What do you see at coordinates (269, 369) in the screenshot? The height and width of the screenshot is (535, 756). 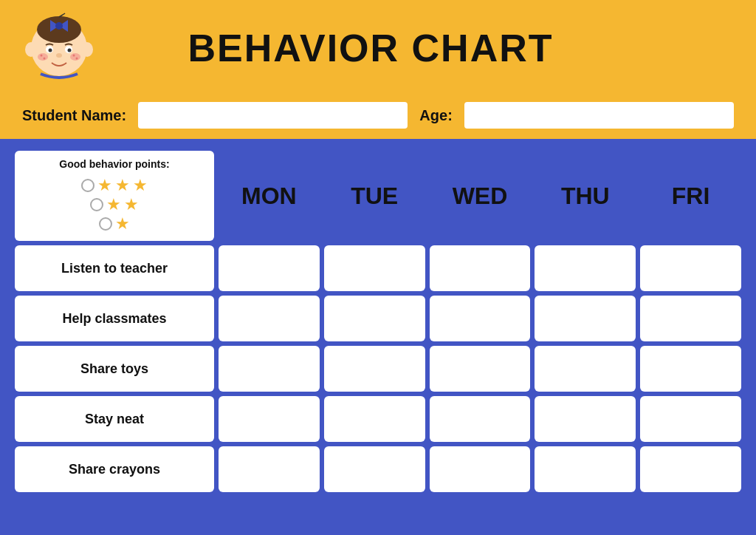 I see `cell-toys-mon` at bounding box center [269, 369].